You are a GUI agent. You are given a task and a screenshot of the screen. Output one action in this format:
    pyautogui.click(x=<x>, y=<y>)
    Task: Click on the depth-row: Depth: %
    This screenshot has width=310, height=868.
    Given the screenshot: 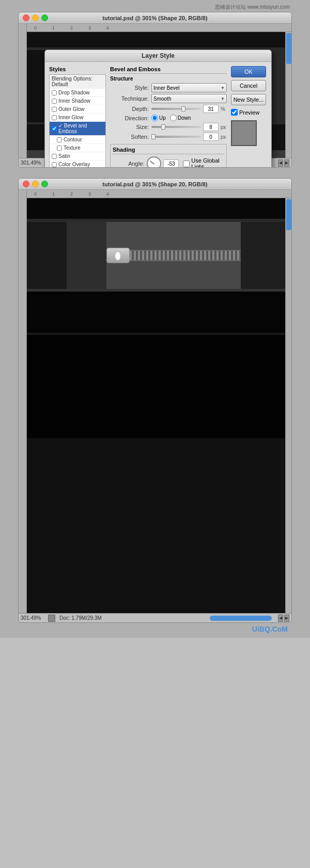 What is the action you would take?
    pyautogui.click(x=168, y=109)
    